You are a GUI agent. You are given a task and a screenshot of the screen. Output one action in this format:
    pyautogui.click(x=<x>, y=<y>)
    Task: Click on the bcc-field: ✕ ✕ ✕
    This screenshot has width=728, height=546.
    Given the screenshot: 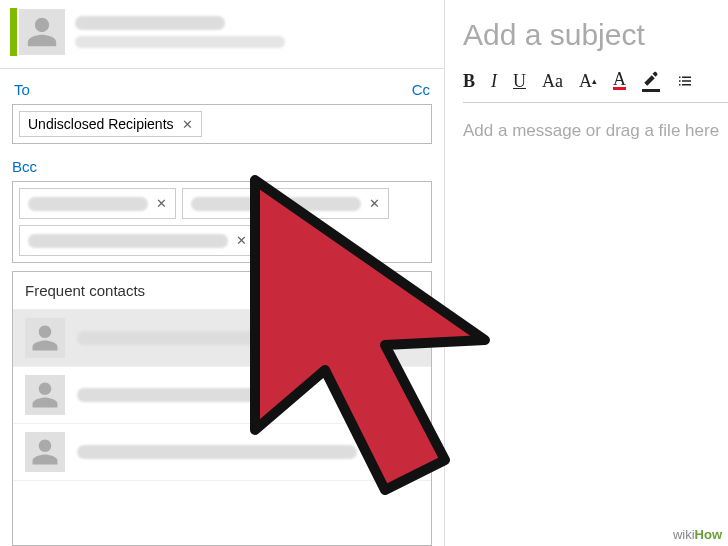 What is the action you would take?
    pyautogui.click(x=222, y=222)
    